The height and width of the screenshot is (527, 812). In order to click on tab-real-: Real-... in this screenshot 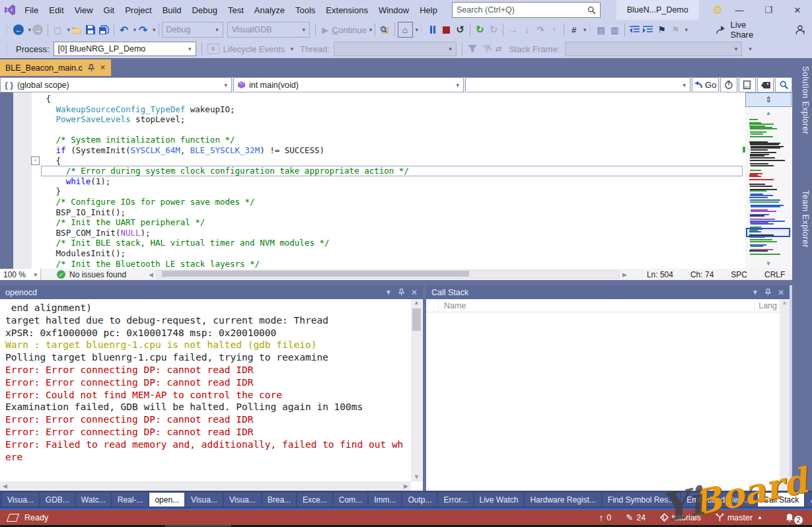, I will do `click(131, 499)`.